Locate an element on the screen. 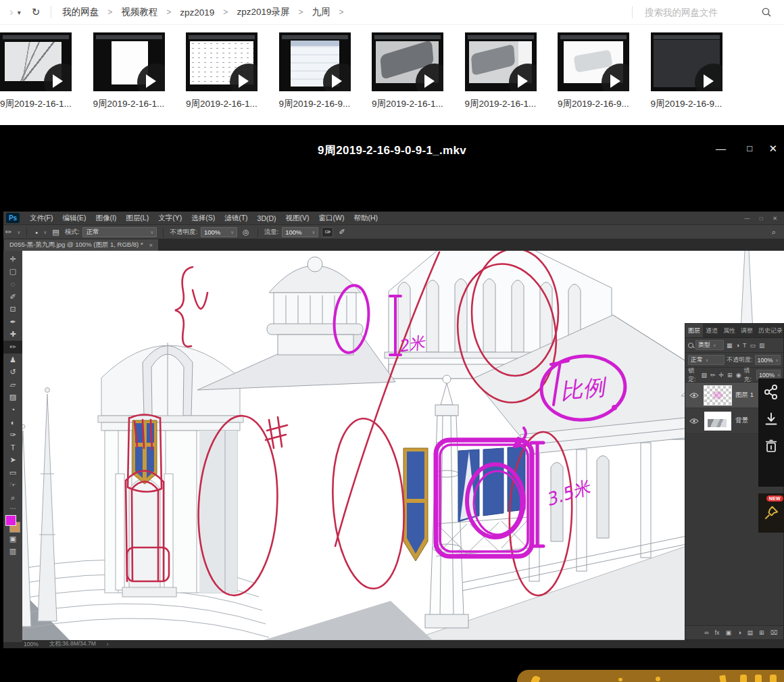 This screenshot has width=784, height=682. menu-image: 图像(I) is located at coordinates (105, 218).